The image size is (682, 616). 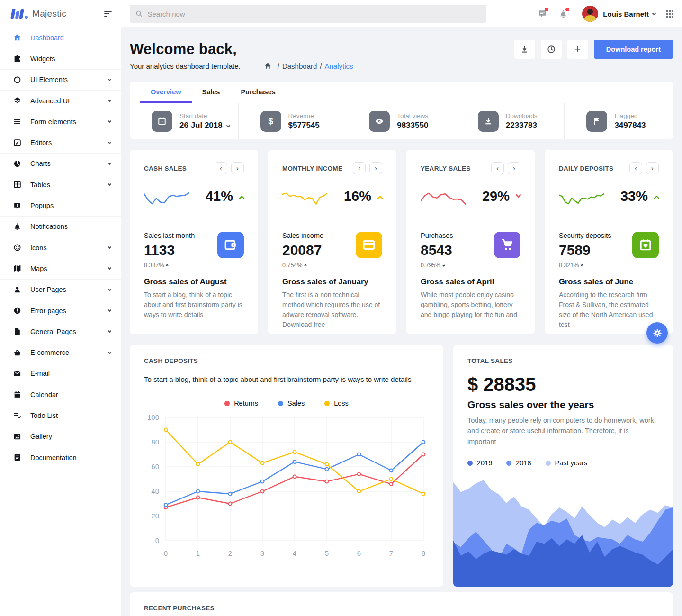 What do you see at coordinates (657, 333) in the screenshot?
I see `settings-fab` at bounding box center [657, 333].